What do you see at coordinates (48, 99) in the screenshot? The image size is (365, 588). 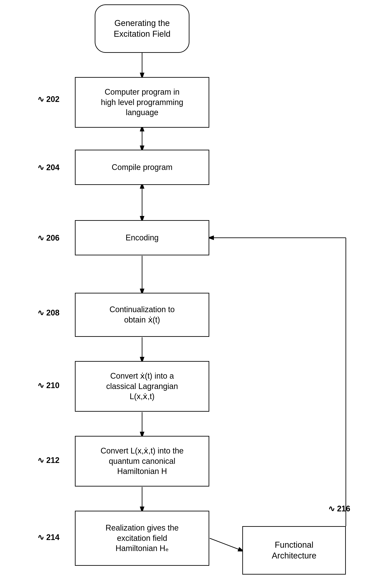 I see `ref-202: 202` at bounding box center [48, 99].